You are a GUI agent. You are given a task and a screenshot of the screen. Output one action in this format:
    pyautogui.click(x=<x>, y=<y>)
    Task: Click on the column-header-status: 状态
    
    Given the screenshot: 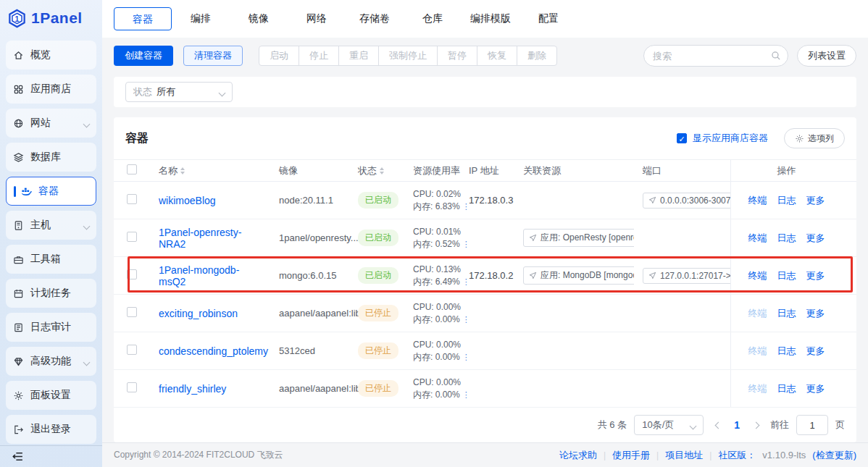 What is the action you would take?
    pyautogui.click(x=380, y=171)
    